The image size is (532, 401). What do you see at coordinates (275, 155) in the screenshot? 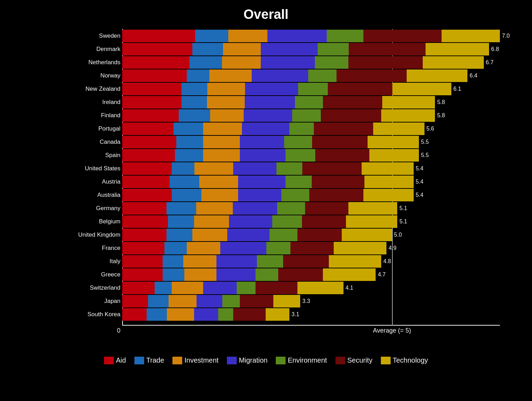
I see `bar-row: Spain5.5` at bounding box center [275, 155].